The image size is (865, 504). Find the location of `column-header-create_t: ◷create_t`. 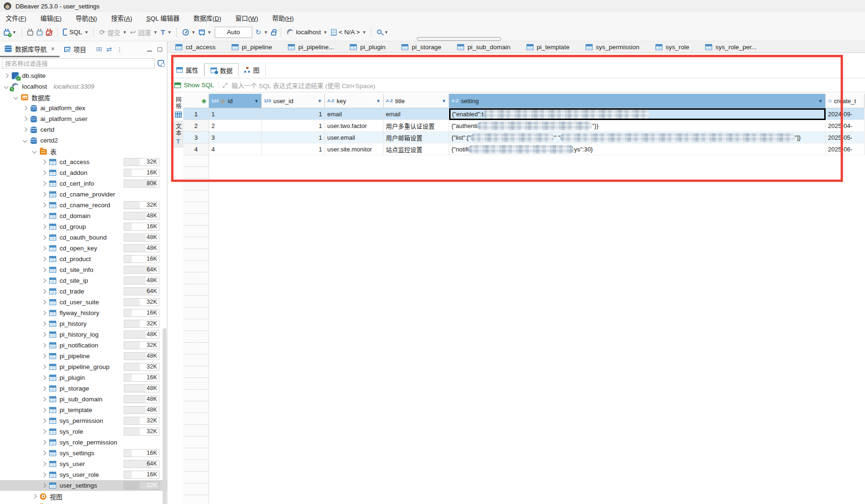

column-header-create_t: ◷create_t is located at coordinates (845, 101).